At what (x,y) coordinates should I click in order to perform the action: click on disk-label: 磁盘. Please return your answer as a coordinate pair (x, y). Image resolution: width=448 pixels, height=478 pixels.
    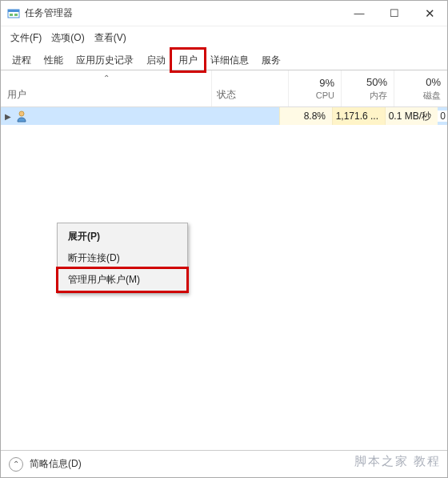
    Looking at the image, I should click on (432, 96).